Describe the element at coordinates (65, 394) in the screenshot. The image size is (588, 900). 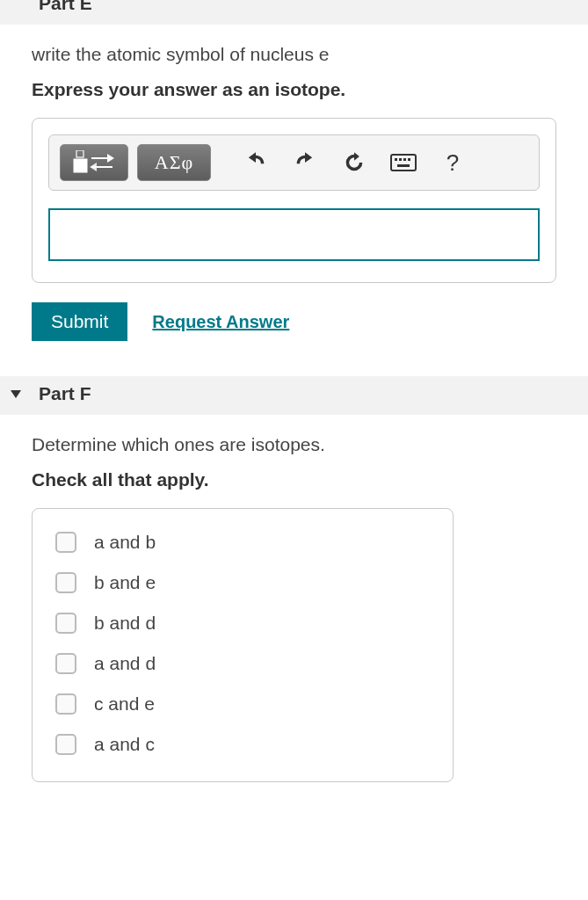
I see `part-f-heading: Part F` at that location.